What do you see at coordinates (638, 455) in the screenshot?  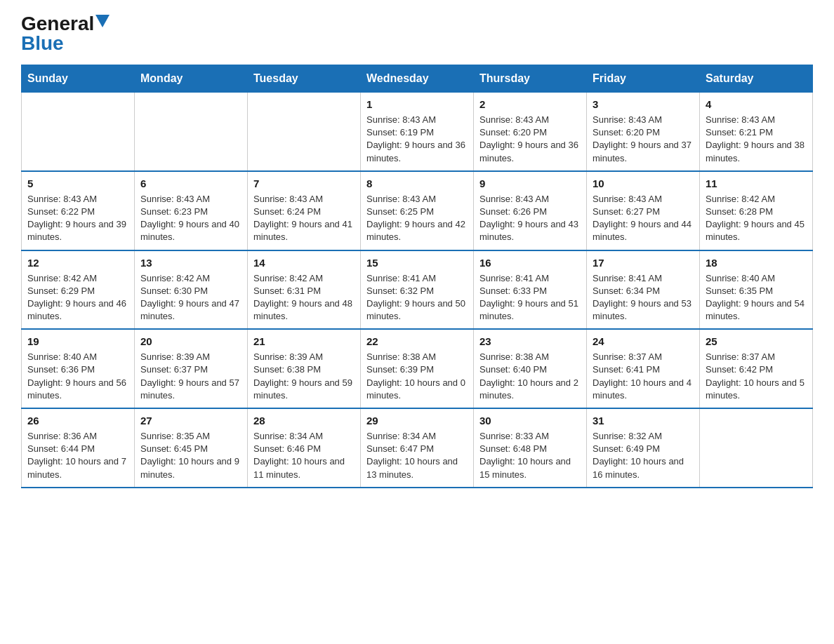 I see `day-info: Sunrise: 8:32 AM Sunset: 6:49 PM Dayligh…` at bounding box center [638, 455].